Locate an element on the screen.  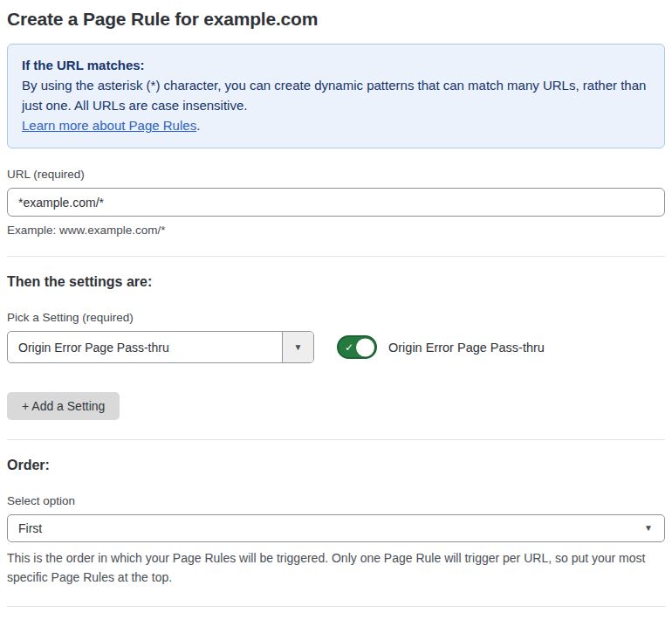
link-suffix: . is located at coordinates (198, 126).